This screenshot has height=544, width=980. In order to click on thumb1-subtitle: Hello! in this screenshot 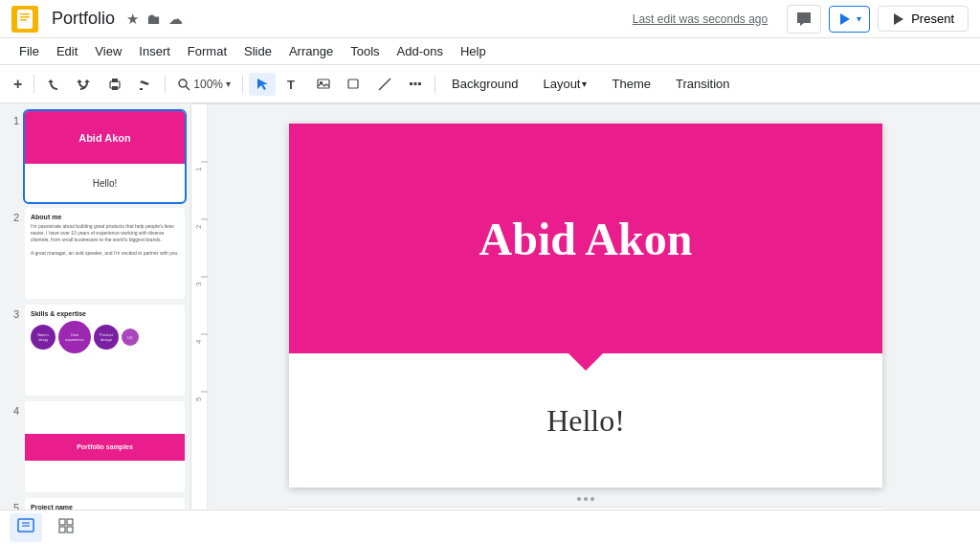, I will do `click(105, 184)`.